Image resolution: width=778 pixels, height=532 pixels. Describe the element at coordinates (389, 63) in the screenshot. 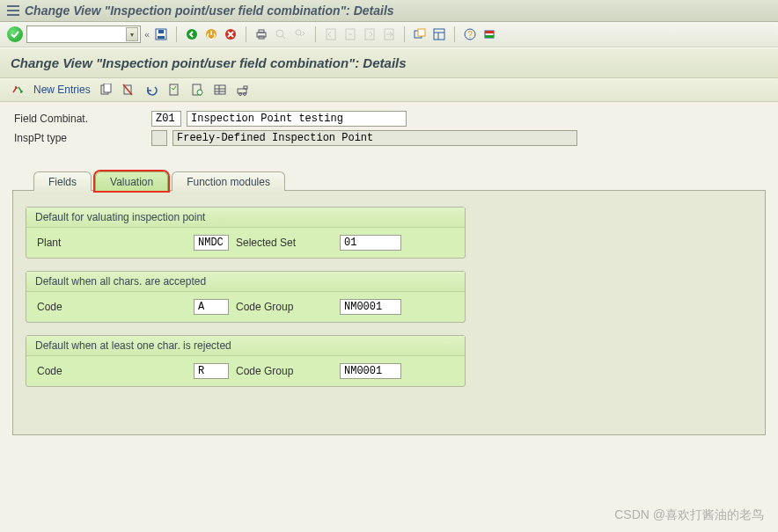

I see `page-header: Change View "Inspection point/user field…` at that location.